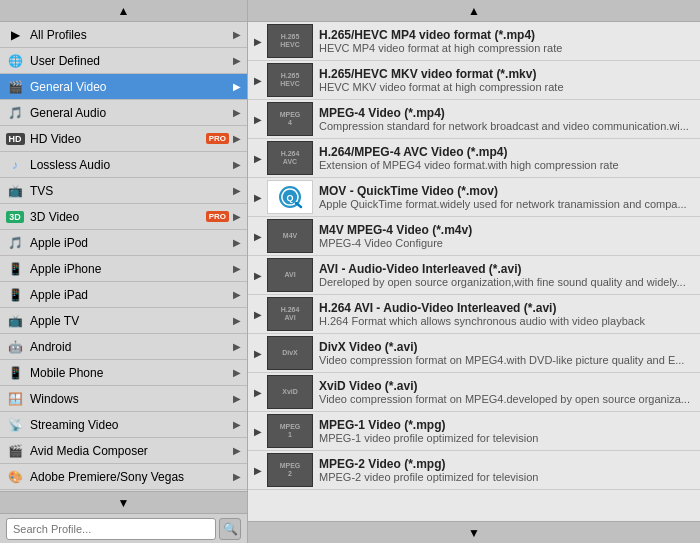 Image resolution: width=700 pixels, height=543 pixels. Describe the element at coordinates (474, 532) in the screenshot. I see `right-scroll-down: ▼` at that location.